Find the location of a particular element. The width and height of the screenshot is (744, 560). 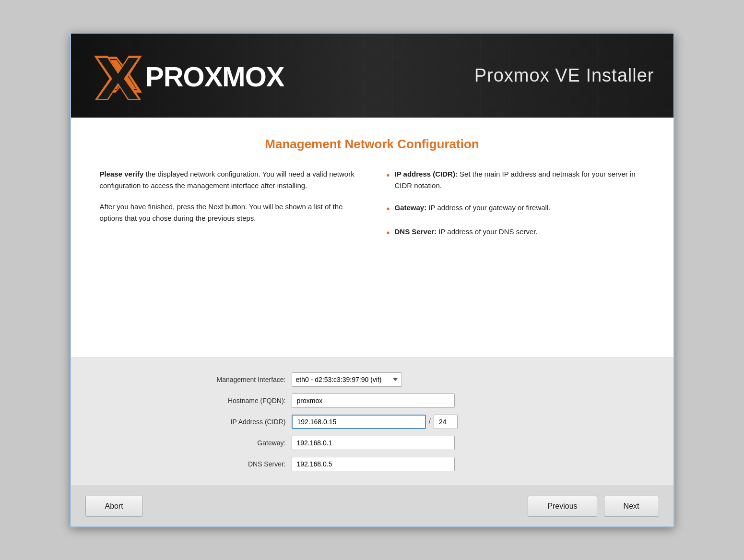

right-buttons: Previous Next is located at coordinates (593, 506).